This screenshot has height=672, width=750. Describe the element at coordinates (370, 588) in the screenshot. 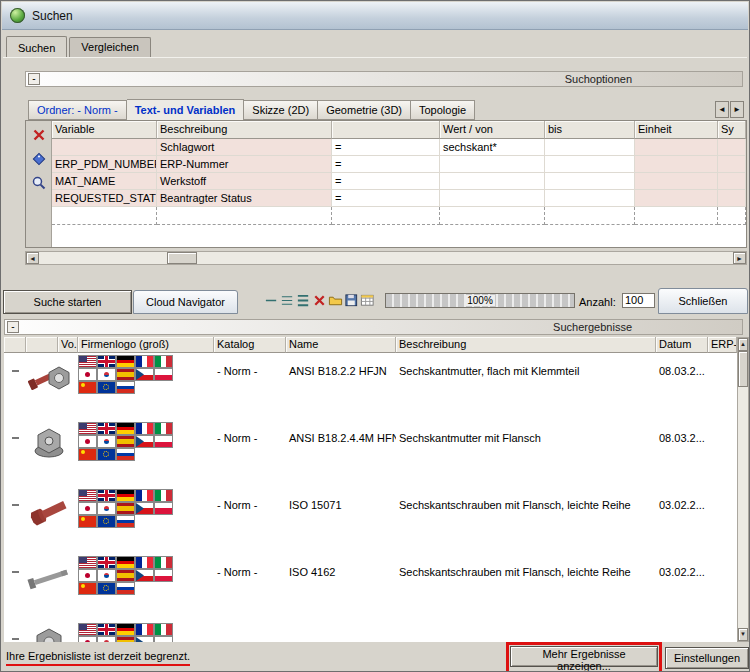

I see `result-row: - Norm - ISO 4162 Sechskantschrauben mit…` at that location.